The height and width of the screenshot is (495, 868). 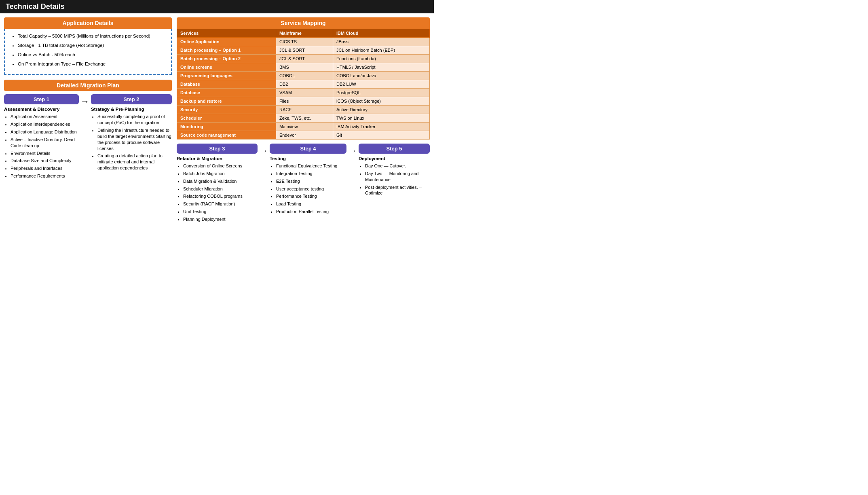 What do you see at coordinates (88, 46) in the screenshot?
I see `app-details-section: Application Details Total Capacity – 500…` at bounding box center [88, 46].